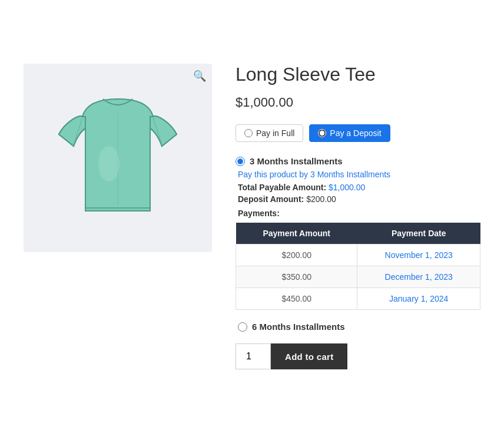 The width and height of the screenshot is (504, 433). What do you see at coordinates (253, 356) in the screenshot?
I see `quantity-input` at bounding box center [253, 356].